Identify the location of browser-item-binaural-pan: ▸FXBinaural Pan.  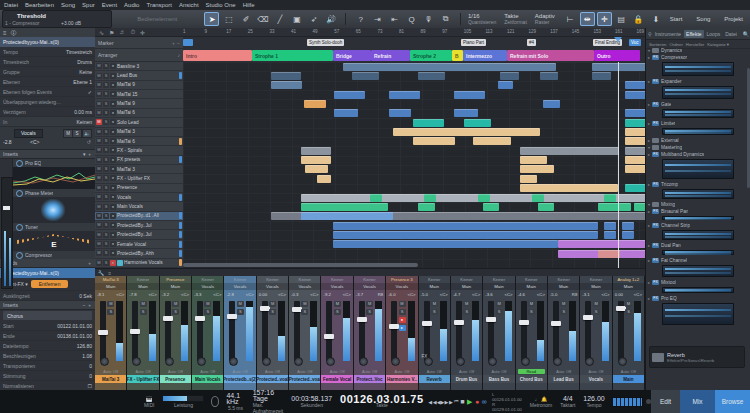
(698, 212).